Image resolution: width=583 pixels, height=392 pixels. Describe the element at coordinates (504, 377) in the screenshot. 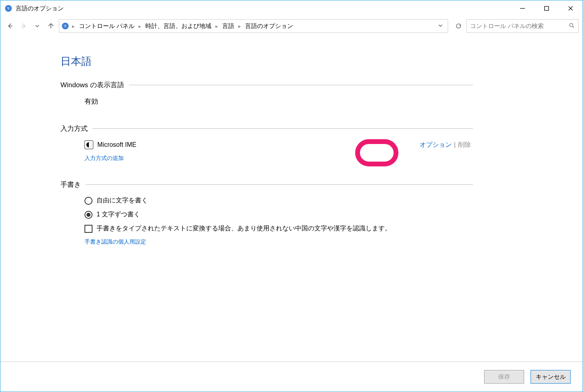

I see `save-button: 保存` at that location.